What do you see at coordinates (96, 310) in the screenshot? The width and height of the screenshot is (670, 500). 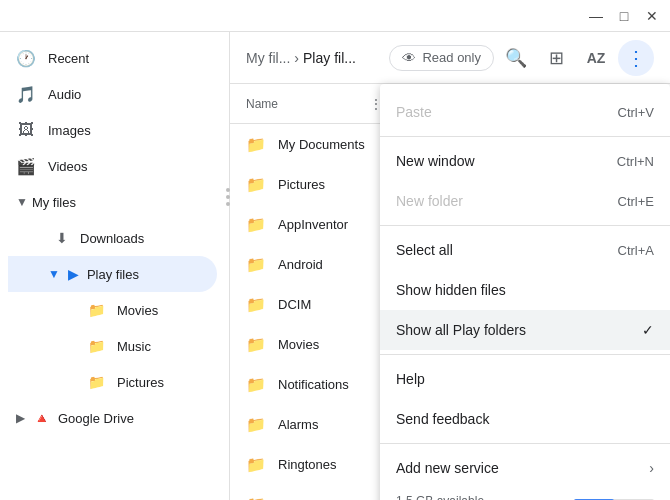 I see `movies-folder-icon: 📁` at bounding box center [96, 310].